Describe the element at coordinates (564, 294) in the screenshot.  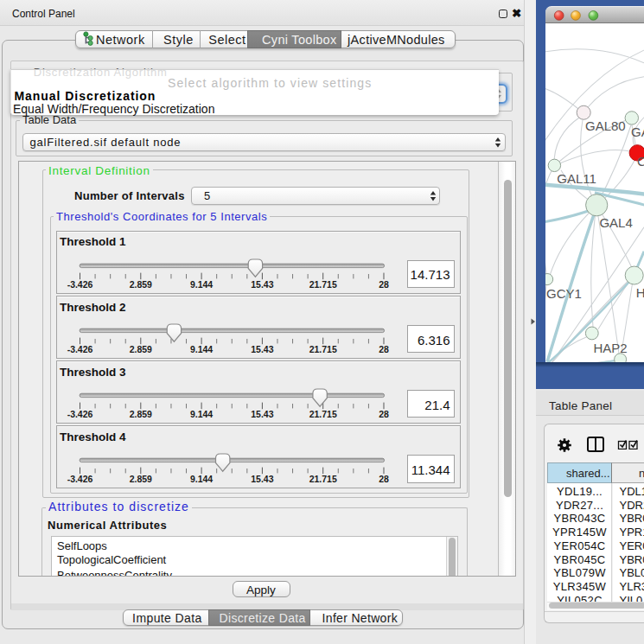
I see `svg-text: GCY1` at that location.